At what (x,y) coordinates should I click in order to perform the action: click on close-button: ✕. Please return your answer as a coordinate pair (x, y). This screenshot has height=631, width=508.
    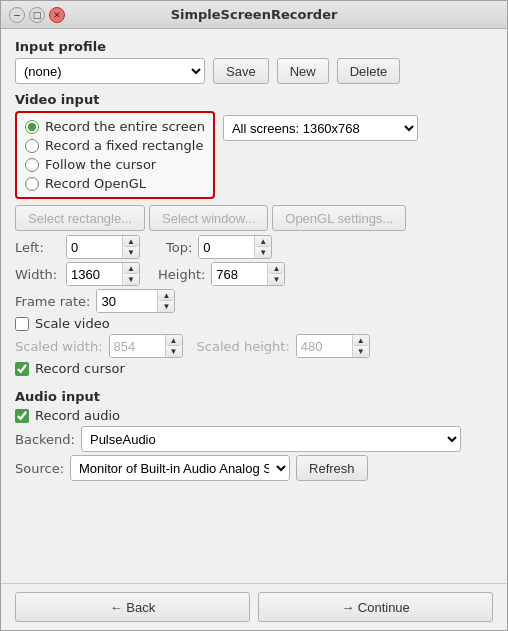
    Looking at the image, I should click on (57, 15).